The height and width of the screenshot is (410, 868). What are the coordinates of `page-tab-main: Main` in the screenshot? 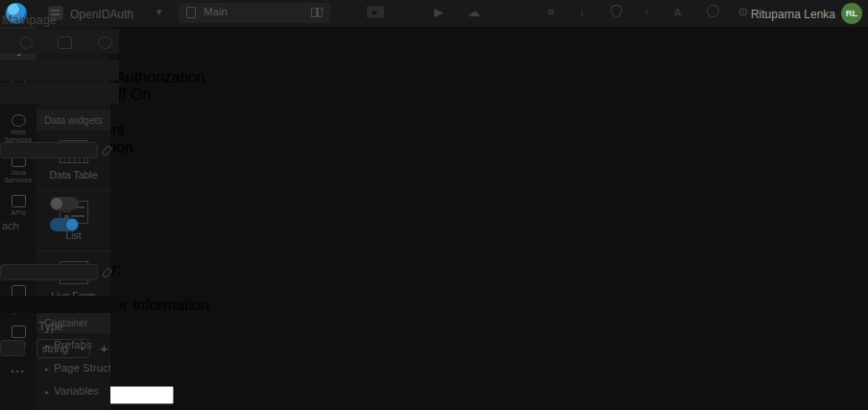 It's located at (254, 13).